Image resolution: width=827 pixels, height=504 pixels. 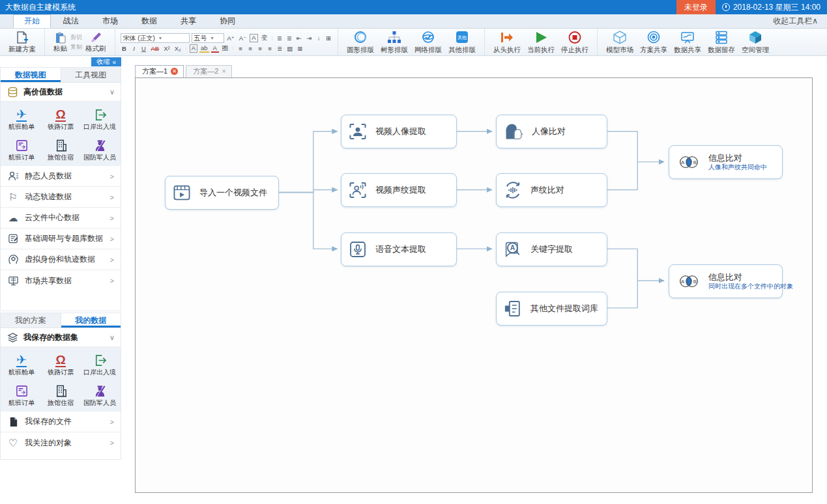 What do you see at coordinates (222, 193) in the screenshot?
I see `node-import-video-file: 导入一个视频文件` at bounding box center [222, 193].